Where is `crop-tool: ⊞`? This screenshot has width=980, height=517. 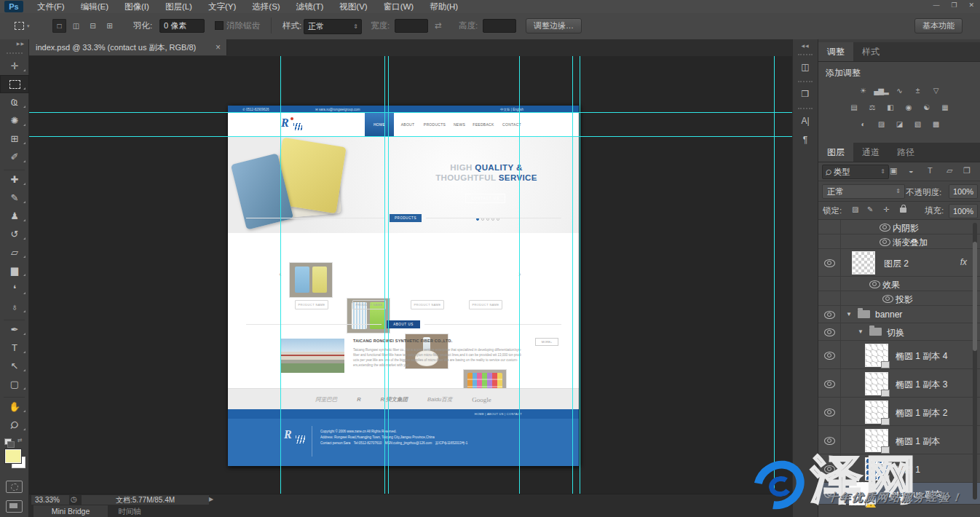
crop-tool: ⊞ is located at coordinates (15, 138).